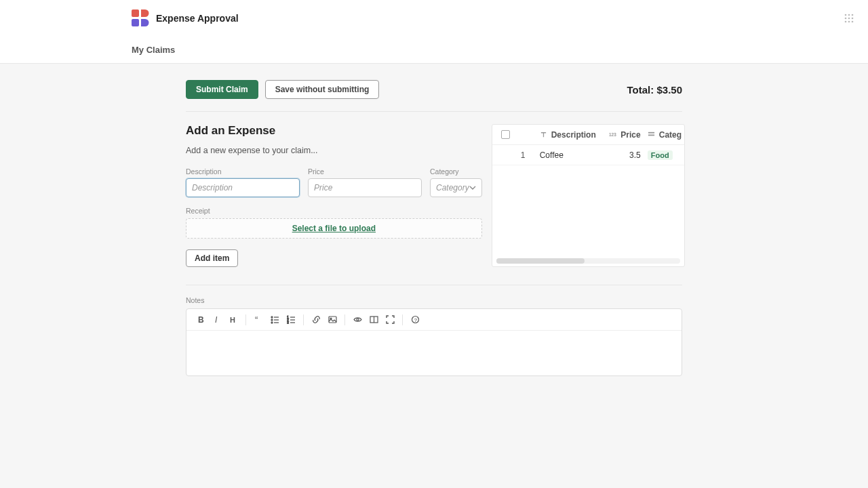 This screenshot has width=868, height=488. What do you see at coordinates (670, 135) in the screenshot?
I see `col-category: Categ` at bounding box center [670, 135].